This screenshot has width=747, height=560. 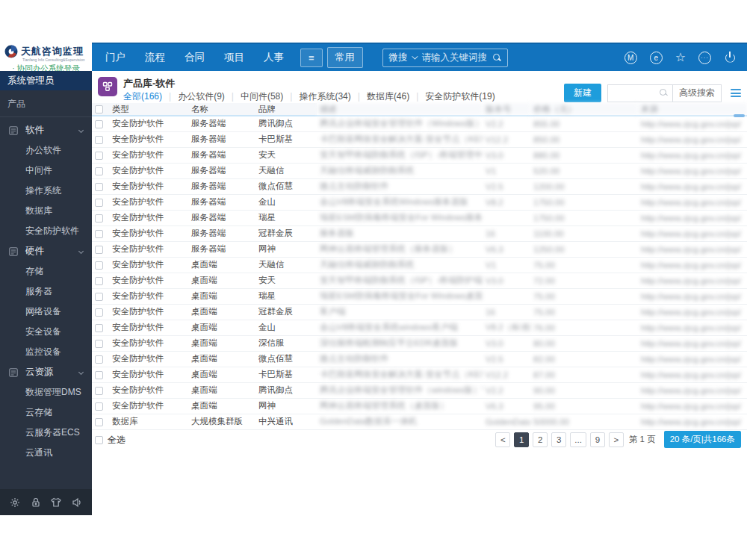 I want to click on sidebar-item-监控设备: 监控设备, so click(x=46, y=352).